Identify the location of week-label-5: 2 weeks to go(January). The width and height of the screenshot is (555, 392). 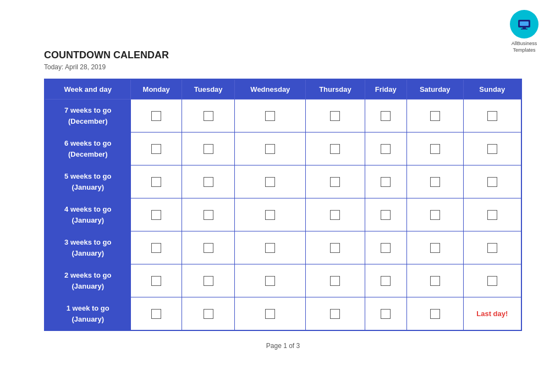
(88, 281).